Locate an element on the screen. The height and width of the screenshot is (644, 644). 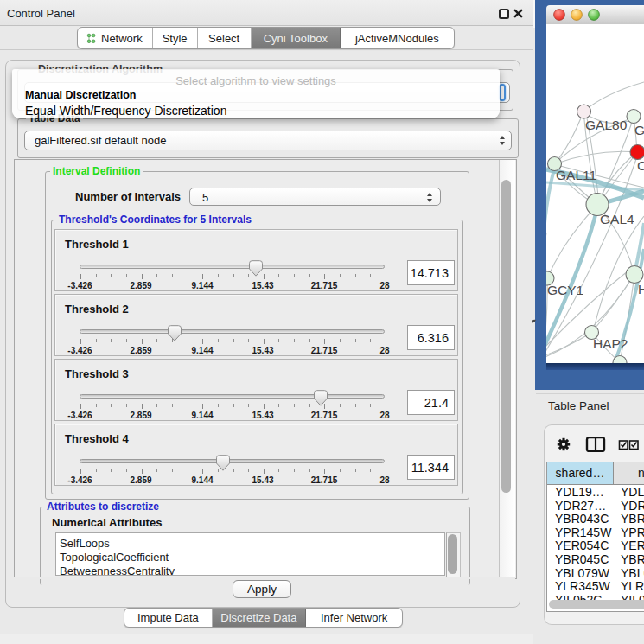
svg-text: HAP2 is located at coordinates (610, 344).